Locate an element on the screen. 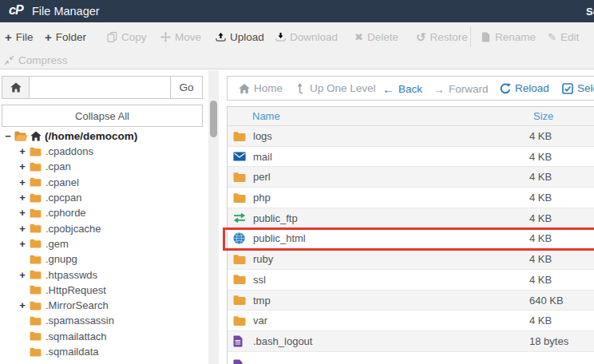 The width and height of the screenshot is (594, 364). tree-item: .sqmailattach is located at coordinates (103, 337).